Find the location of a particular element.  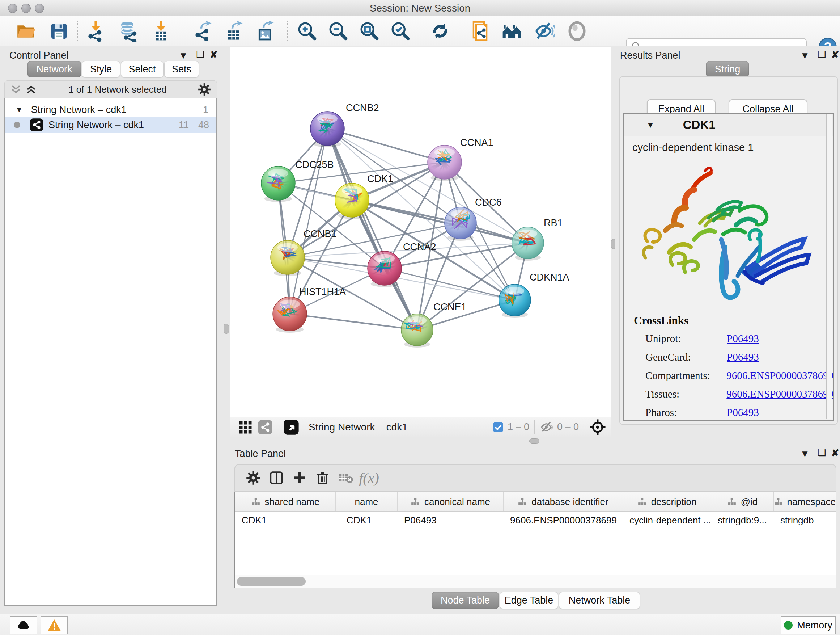

toolbar-separator is located at coordinates (459, 31).